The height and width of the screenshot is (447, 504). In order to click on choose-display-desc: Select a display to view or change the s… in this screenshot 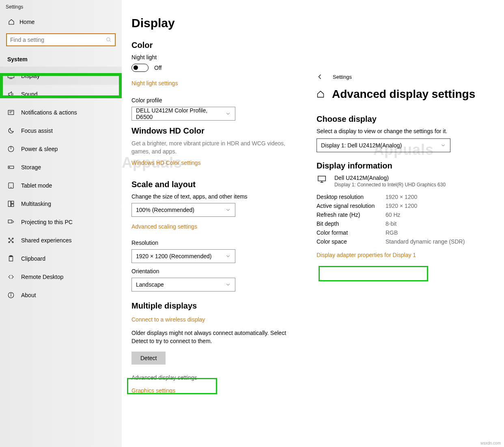, I will do `click(406, 131)`.